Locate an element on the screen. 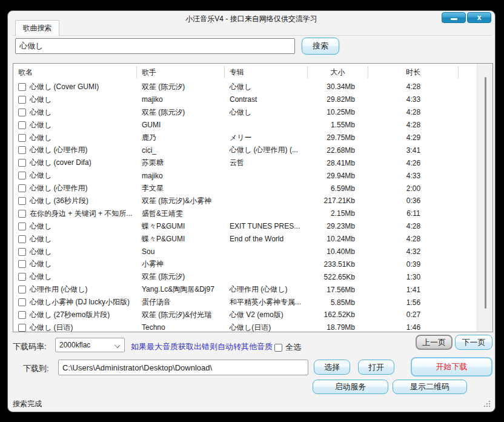 This screenshot has width=504, height=422. search-input is located at coordinates (155, 46).